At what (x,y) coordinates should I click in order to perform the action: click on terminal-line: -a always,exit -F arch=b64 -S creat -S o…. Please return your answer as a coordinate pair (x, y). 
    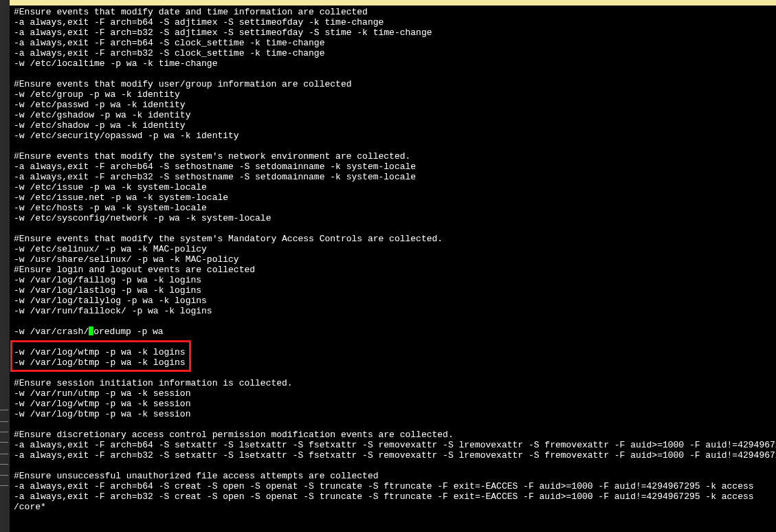
    Looking at the image, I should click on (393, 487).